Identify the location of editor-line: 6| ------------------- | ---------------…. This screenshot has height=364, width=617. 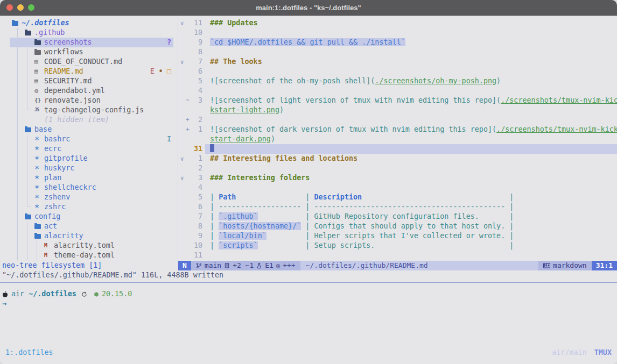
(397, 207).